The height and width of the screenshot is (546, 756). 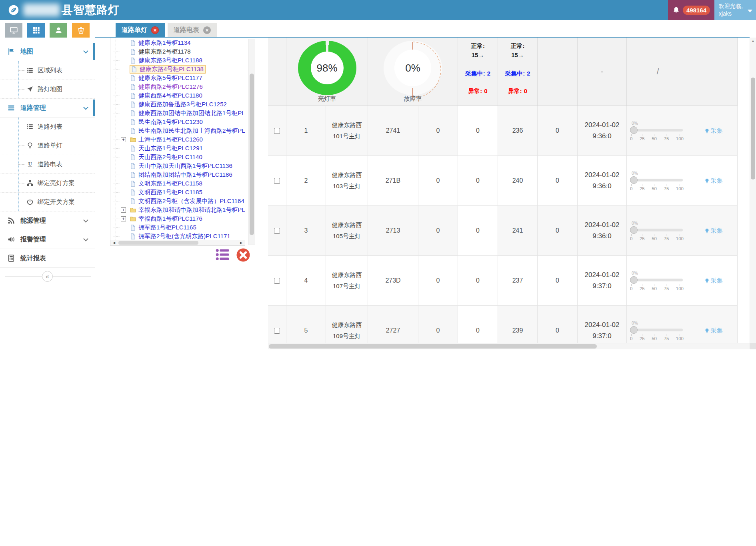 I want to click on table-row: 3健康东路西105号主灯27130024102024-01-029:36:00%…, so click(x=503, y=231).